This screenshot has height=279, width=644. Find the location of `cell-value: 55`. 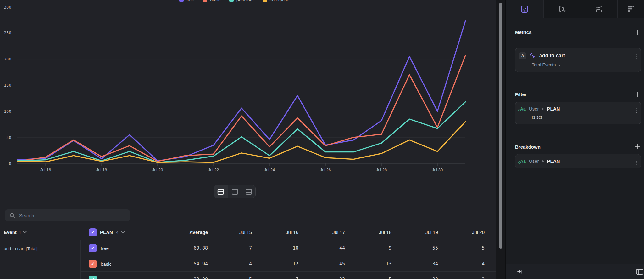

cell-value: 55 is located at coordinates (417, 248).